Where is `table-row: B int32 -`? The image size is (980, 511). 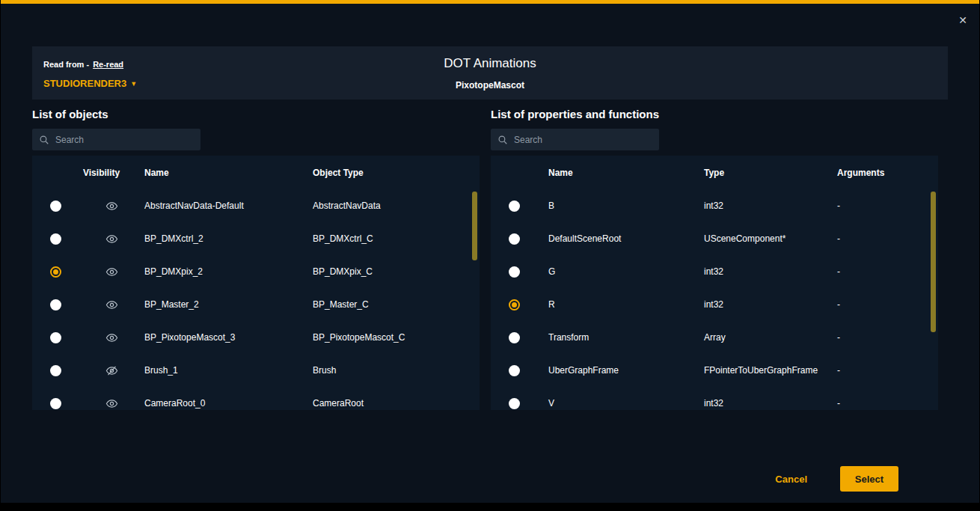
table-row: B int32 - is located at coordinates (714, 206).